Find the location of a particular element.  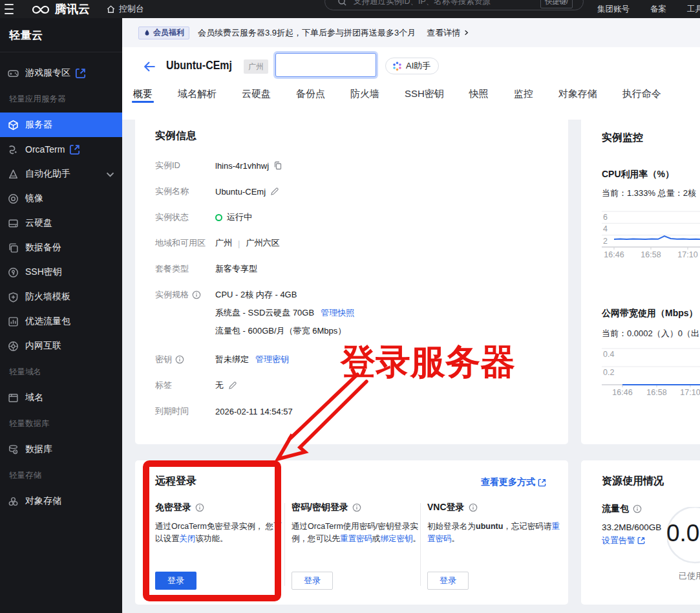

sidebar-item-network: 内网互联 is located at coordinates (61, 346).